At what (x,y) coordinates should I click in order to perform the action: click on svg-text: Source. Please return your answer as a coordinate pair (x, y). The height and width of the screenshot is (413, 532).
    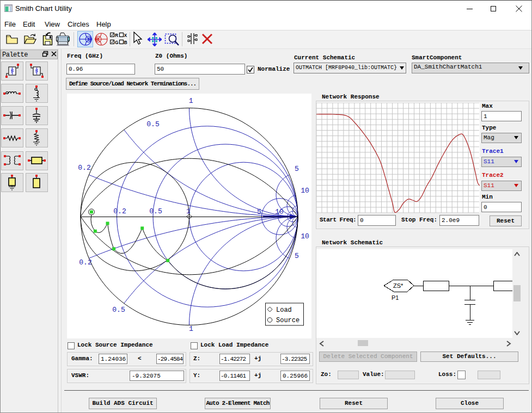
    Looking at the image, I should click on (288, 320).